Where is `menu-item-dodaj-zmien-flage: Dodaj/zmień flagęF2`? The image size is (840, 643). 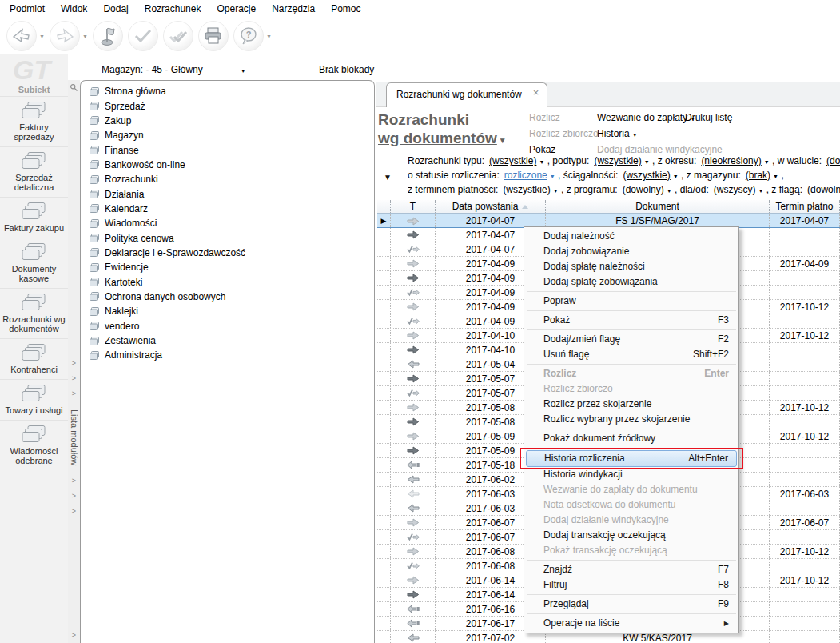 menu-item-dodaj-zmien-flage: Dodaj/zmień flagęF2 is located at coordinates (631, 339).